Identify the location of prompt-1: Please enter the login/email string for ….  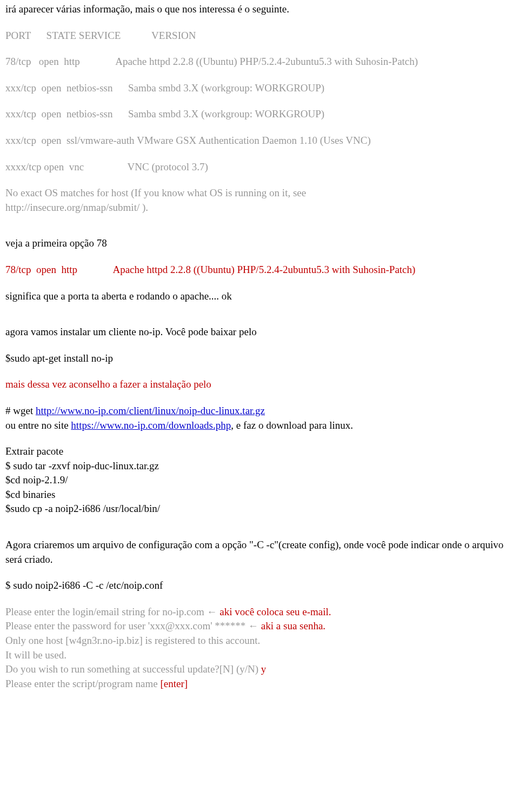
(260, 612).